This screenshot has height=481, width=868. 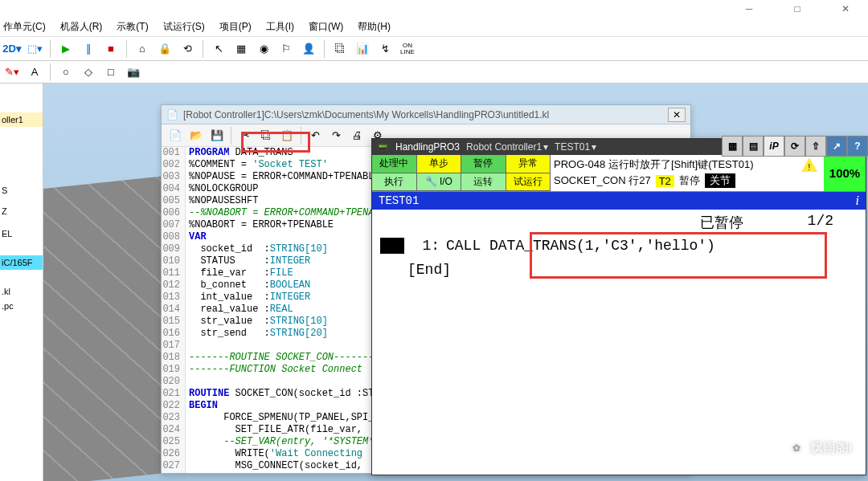 What do you see at coordinates (383, 147) in the screenshot?
I see `tp-icon: 📟` at bounding box center [383, 147].